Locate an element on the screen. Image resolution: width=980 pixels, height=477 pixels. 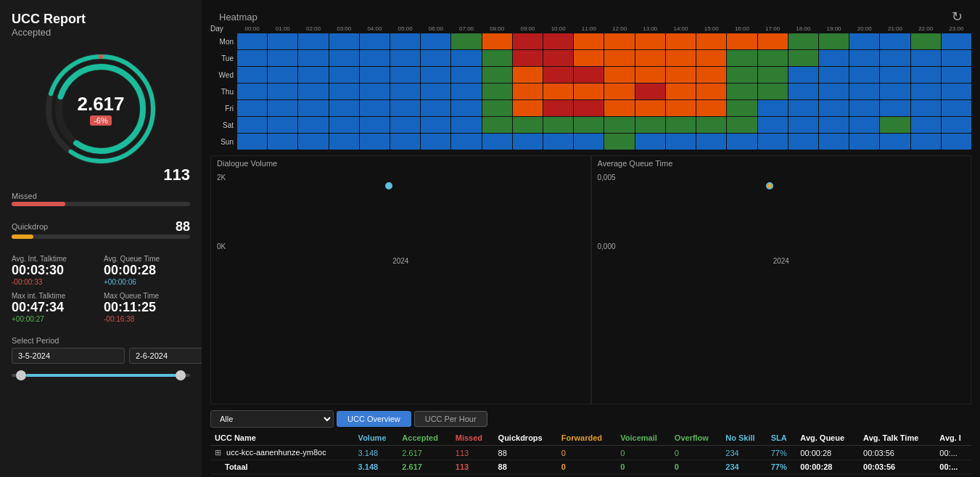
tab-ucc-per-hour: UCC Per Hour is located at coordinates (451, 419).